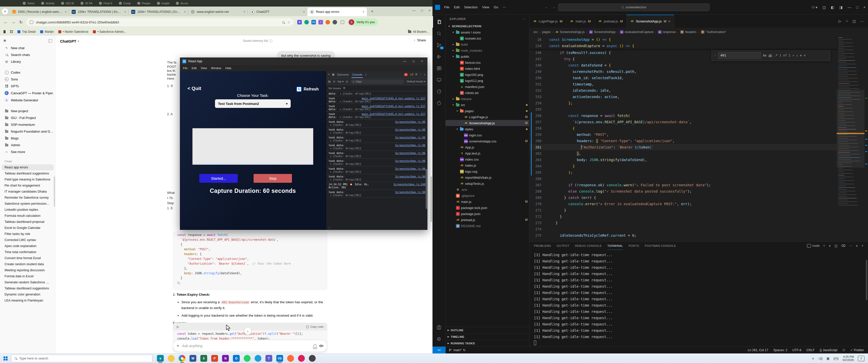  I want to click on sidebar-item-gpts: GPTs, so click(28, 86).